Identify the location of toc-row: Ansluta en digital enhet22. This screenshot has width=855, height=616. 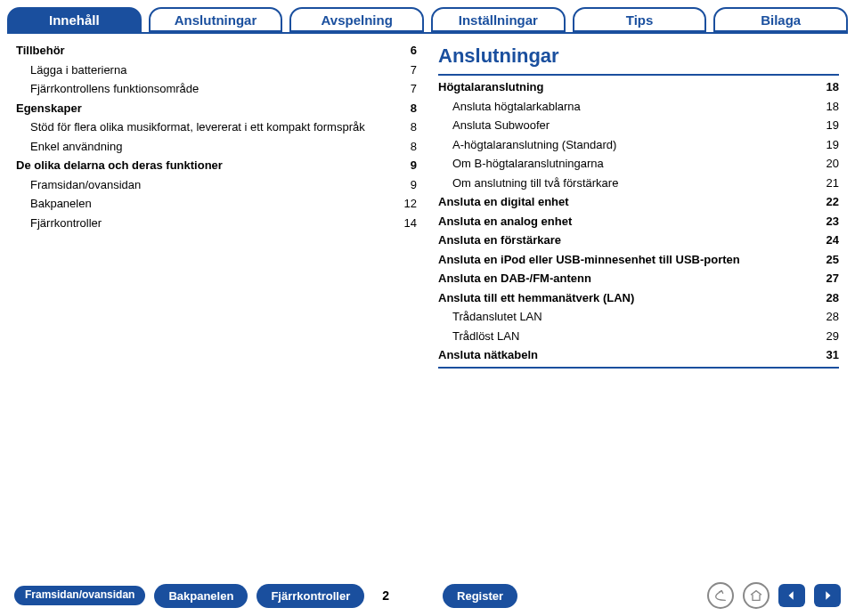
(639, 202).